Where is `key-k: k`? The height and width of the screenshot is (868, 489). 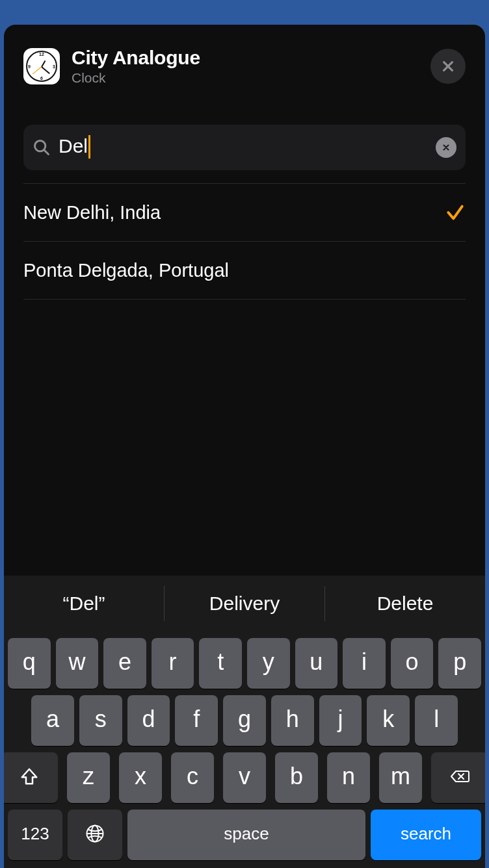 key-k: k is located at coordinates (388, 721).